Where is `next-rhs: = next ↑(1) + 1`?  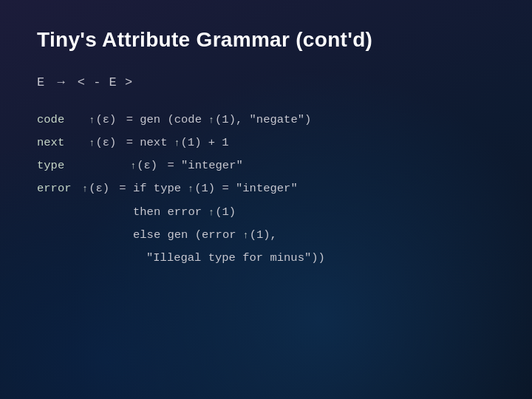 next-rhs: = next ↑(1) + 1 is located at coordinates (174, 143).